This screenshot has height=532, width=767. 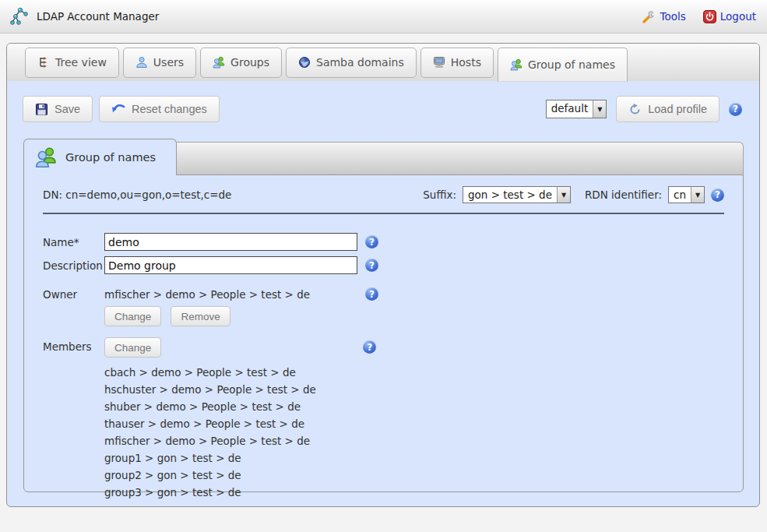 I want to click on groups-icon, so click(x=219, y=62).